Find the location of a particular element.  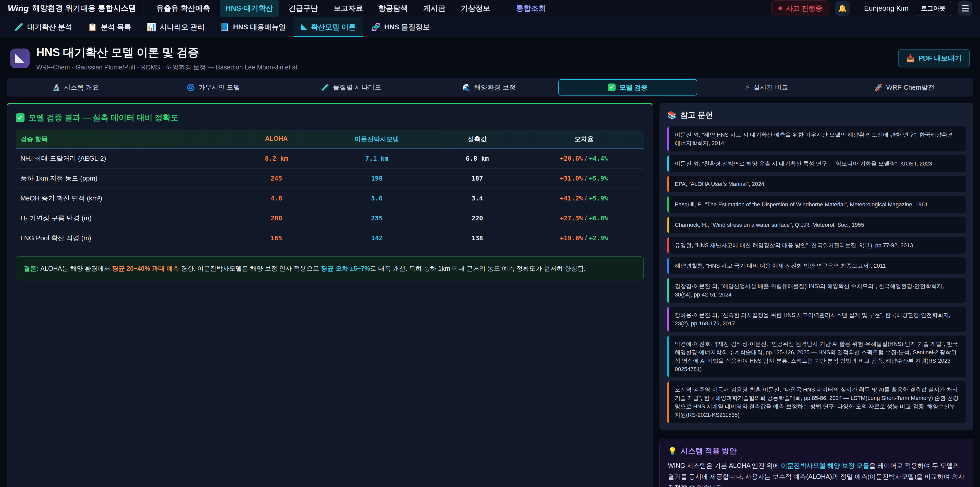

cell-error-rate: +27.3%/+6.8% is located at coordinates (584, 219).